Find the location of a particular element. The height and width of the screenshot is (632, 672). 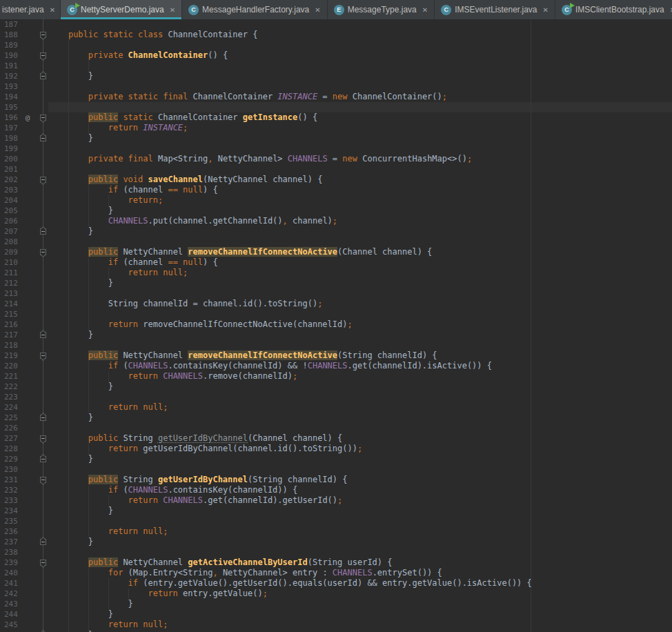

code-line: 218 is located at coordinates (336, 345).